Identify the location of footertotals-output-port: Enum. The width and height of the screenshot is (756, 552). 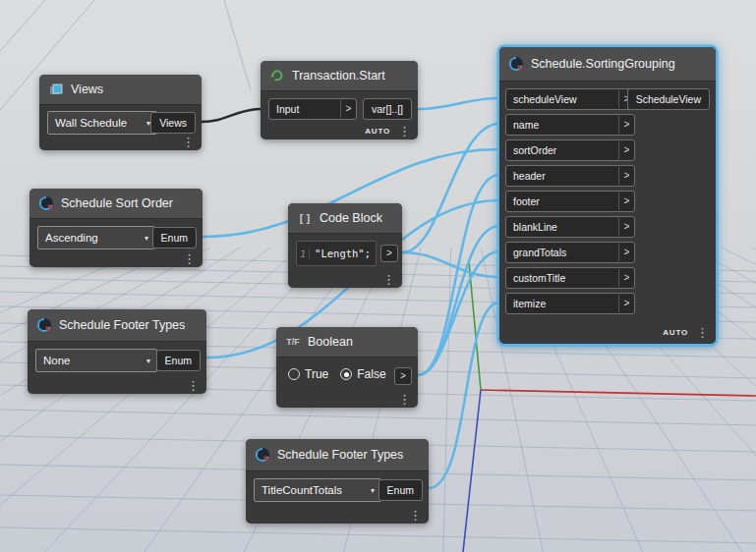
(401, 490).